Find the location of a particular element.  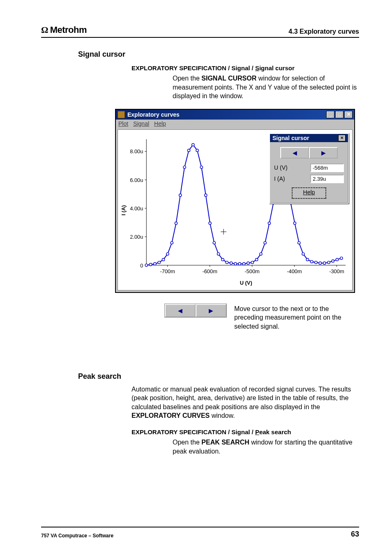

chapter-title: 4.3 Exploratory curves is located at coordinates (324, 32).